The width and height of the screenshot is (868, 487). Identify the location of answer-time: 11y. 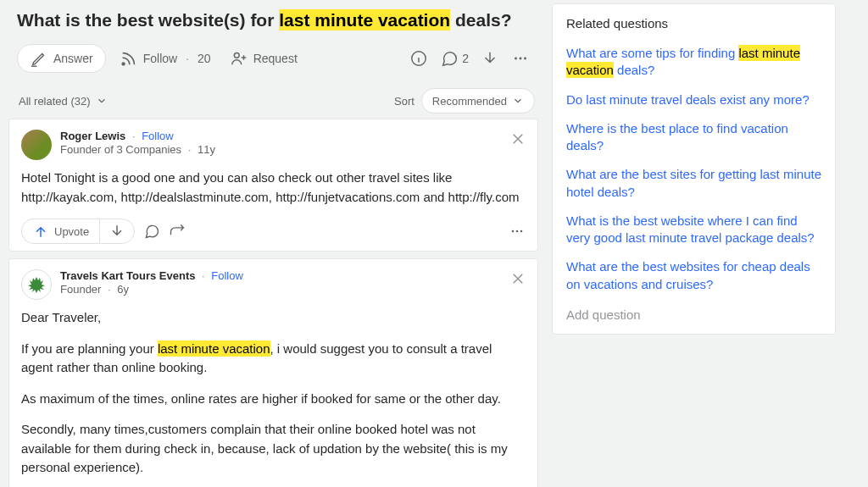
(207, 149).